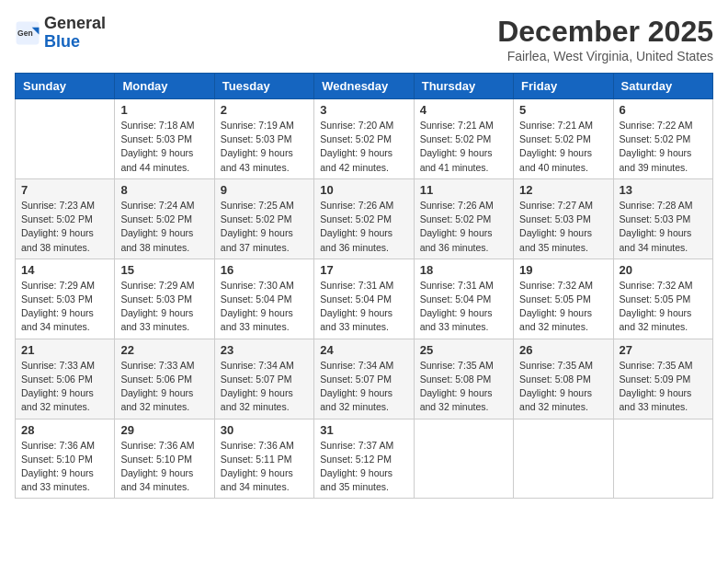 The image size is (728, 563). I want to click on calendar-cell: 6Sunrise: 7:22 AM Sunset: 5:02 PM Daylig…, so click(663, 140).